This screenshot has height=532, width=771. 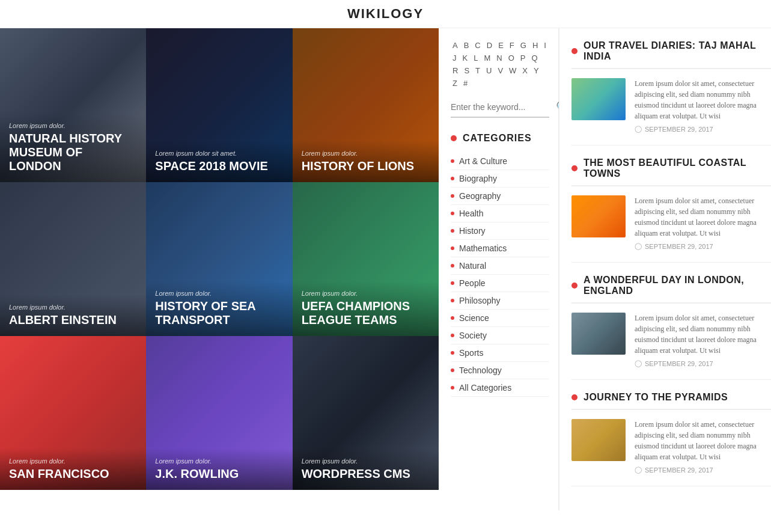 What do you see at coordinates (513, 71) in the screenshot?
I see `alphabet-item: W` at bounding box center [513, 71].